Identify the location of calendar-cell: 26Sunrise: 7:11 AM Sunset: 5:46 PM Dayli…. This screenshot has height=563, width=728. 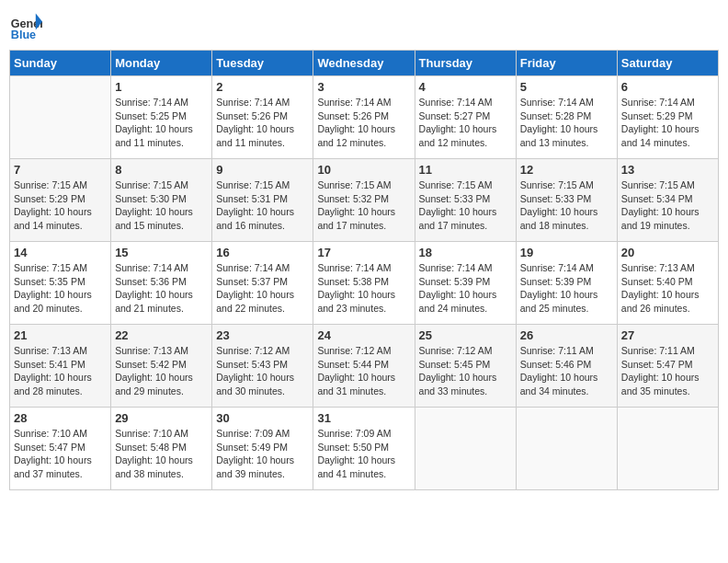
(566, 366).